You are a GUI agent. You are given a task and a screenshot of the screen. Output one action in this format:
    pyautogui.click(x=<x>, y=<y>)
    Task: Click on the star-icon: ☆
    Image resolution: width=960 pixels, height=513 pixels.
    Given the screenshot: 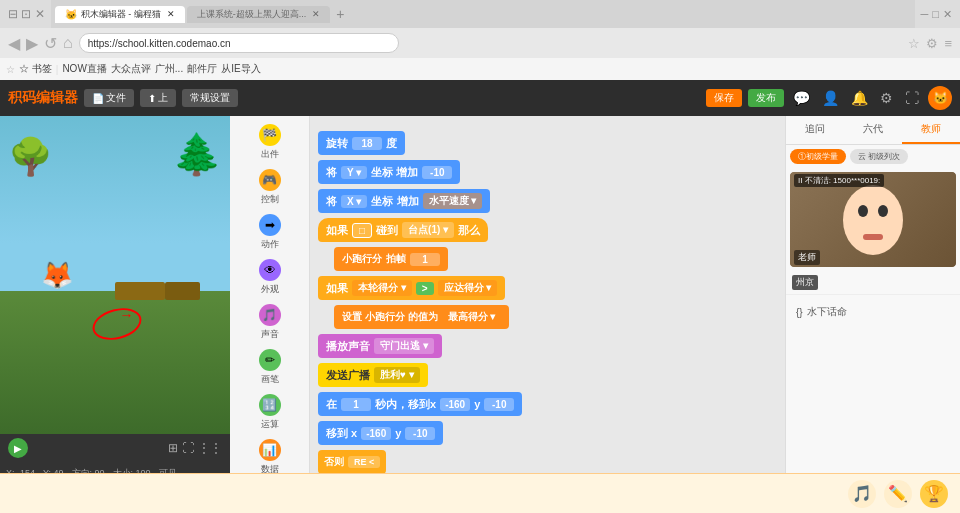 What is the action you would take?
    pyautogui.click(x=914, y=44)
    